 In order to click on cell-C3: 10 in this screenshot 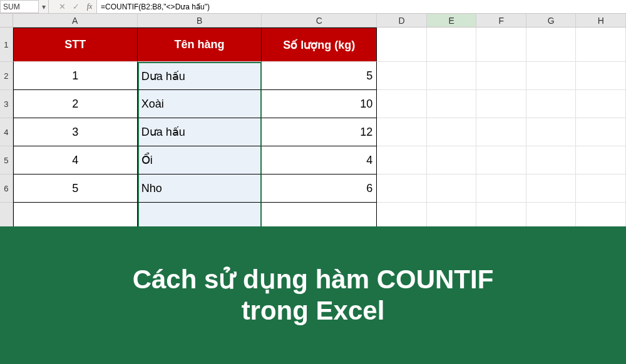, I will do `click(319, 104)`.